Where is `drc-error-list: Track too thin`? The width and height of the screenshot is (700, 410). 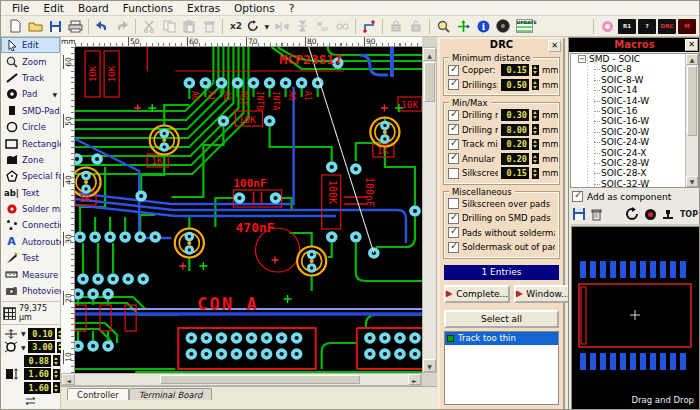
drc-error-list: Track too thin is located at coordinates (502, 368).